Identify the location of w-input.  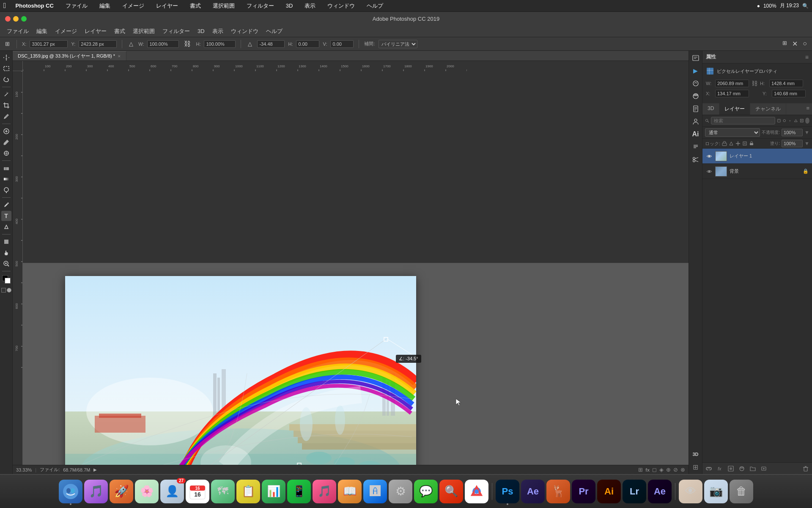
(163, 44).